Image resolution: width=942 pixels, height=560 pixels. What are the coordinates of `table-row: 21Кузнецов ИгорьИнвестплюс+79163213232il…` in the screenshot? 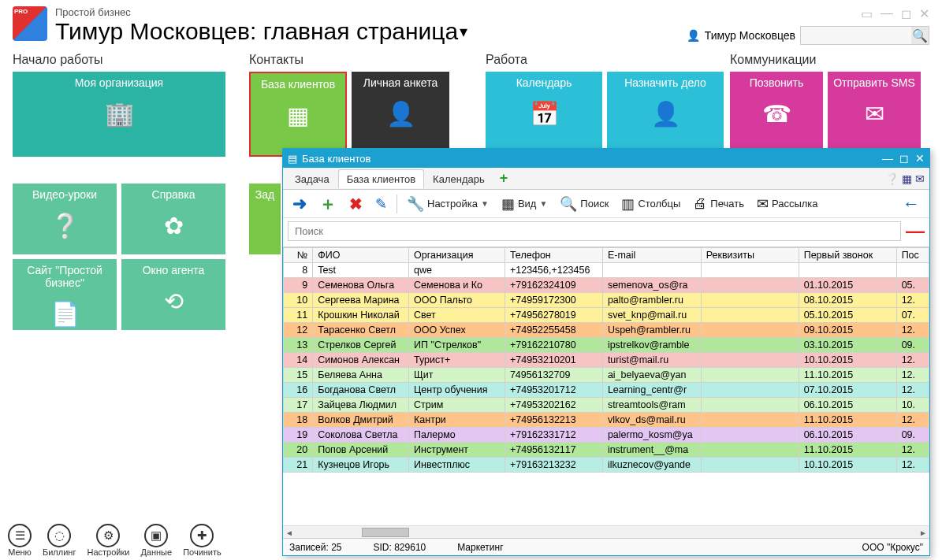 It's located at (607, 465).